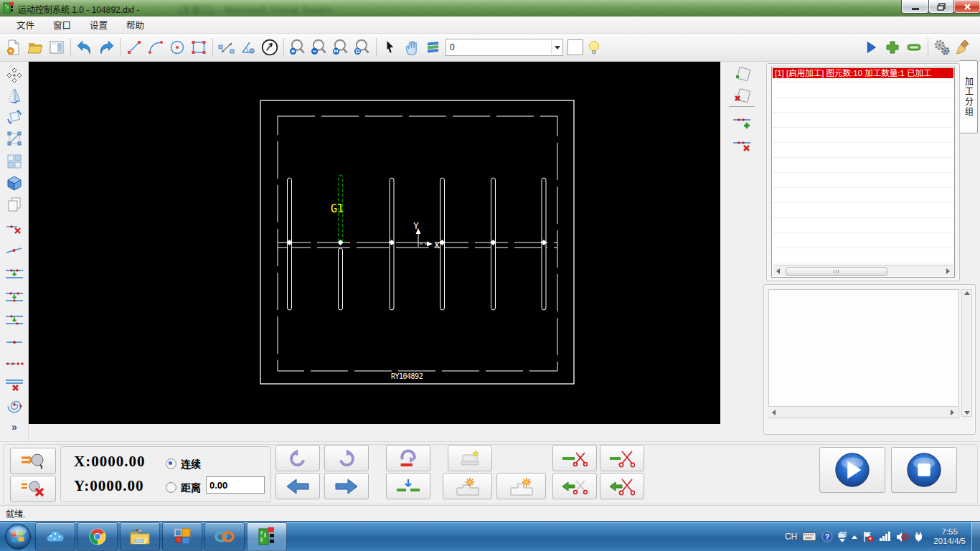 Image resolution: width=980 pixels, height=551 pixels. What do you see at coordinates (35, 47) in the screenshot?
I see `open-file-button` at bounding box center [35, 47].